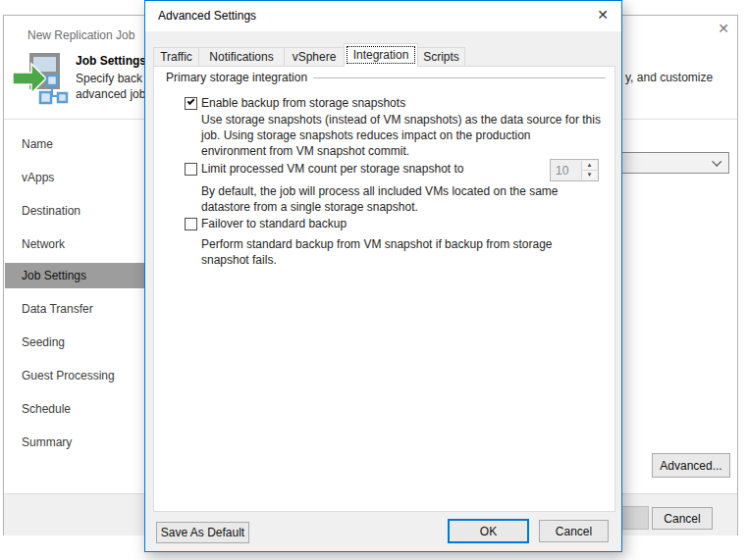 The height and width of the screenshot is (560, 747). Describe the element at coordinates (682, 518) in the screenshot. I see `wizard-cancel-button: Cancel` at that location.